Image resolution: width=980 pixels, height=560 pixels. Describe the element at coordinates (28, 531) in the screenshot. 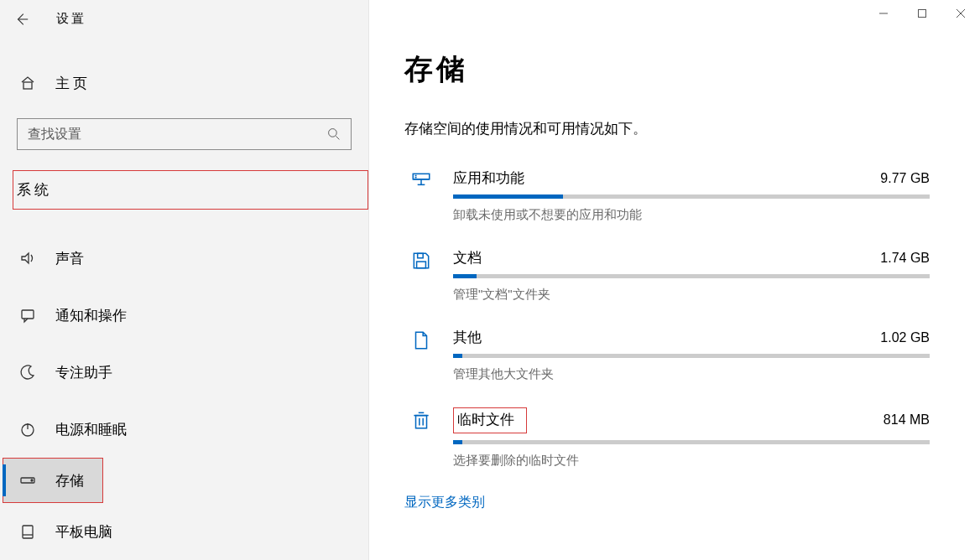

I see `tablet-icon` at that location.